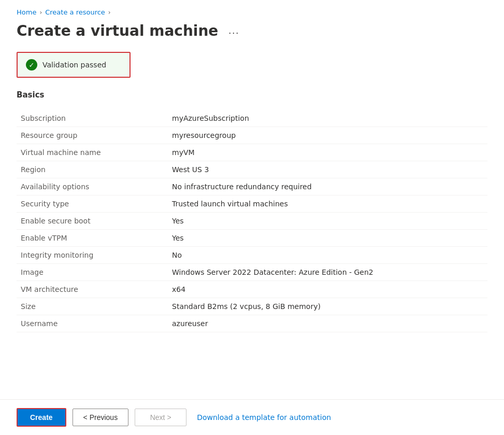  Describe the element at coordinates (89, 136) in the screenshot. I see `row-label: Resource group` at that location.